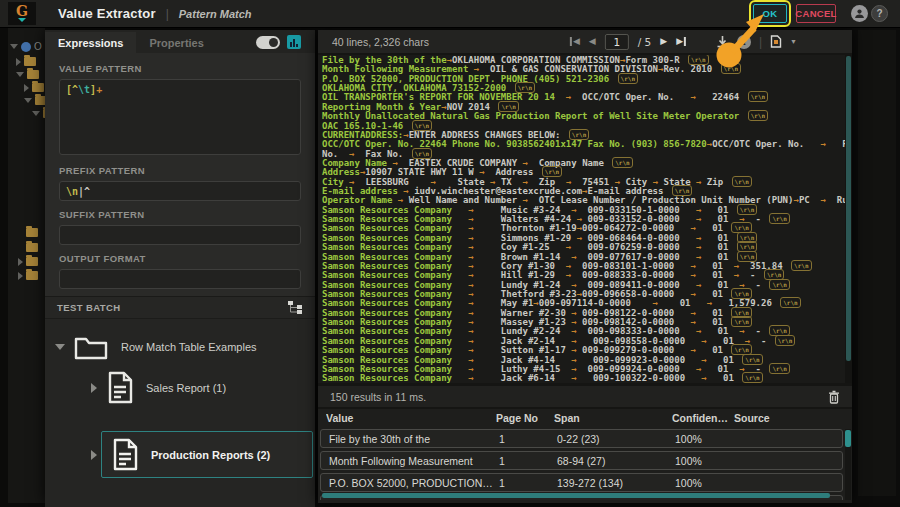 This screenshot has width=900, height=507. What do you see at coordinates (180, 235) in the screenshot?
I see `suffix-pattern-input` at bounding box center [180, 235].